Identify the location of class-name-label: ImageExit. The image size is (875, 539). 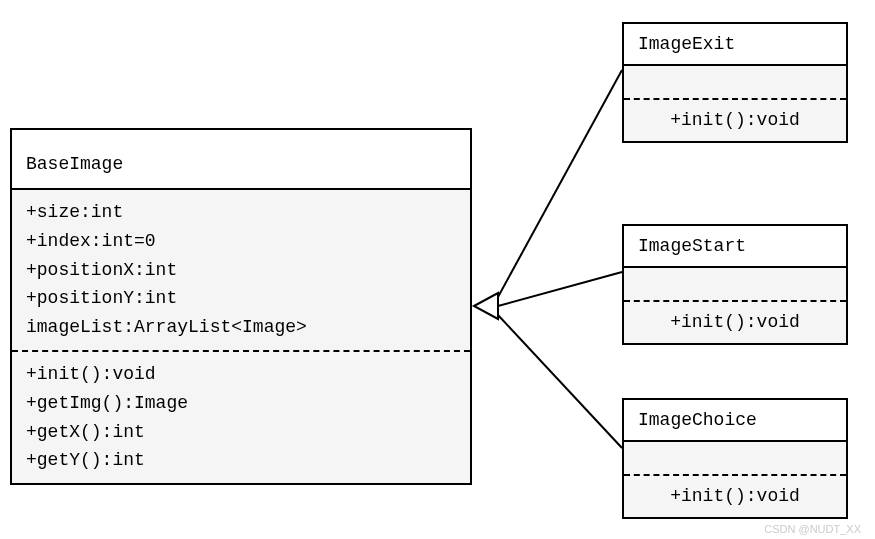
(686, 44).